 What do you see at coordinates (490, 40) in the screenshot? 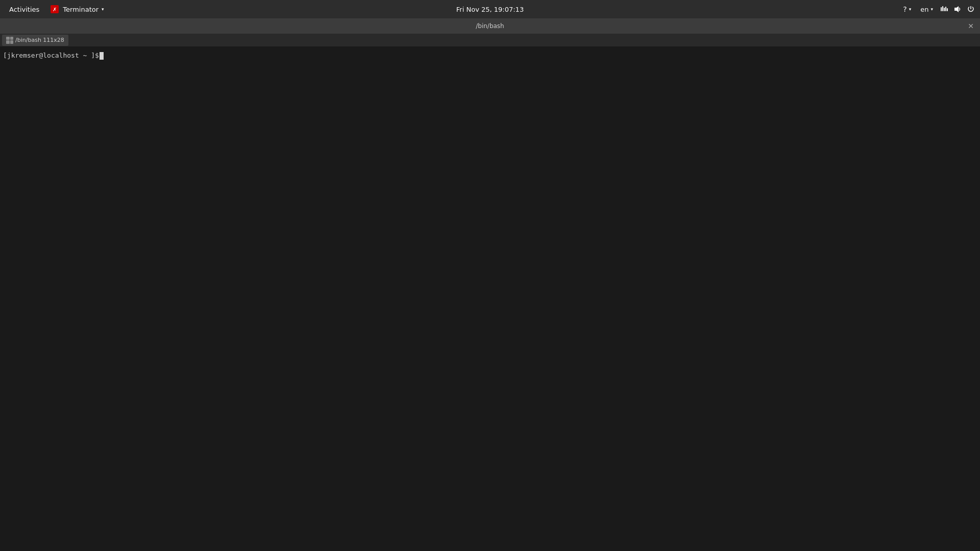
I see `tab-bar: /bin/bash 111x28` at bounding box center [490, 40].